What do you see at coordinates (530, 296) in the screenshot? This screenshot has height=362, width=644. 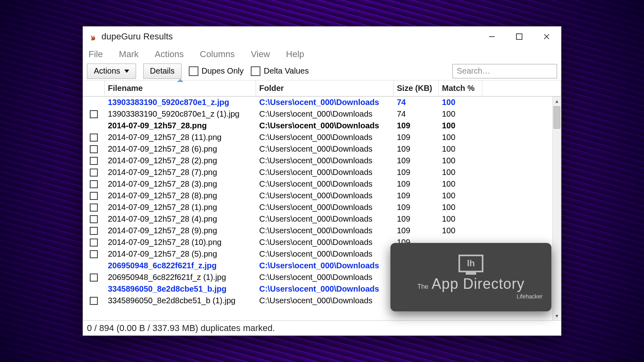 I see `badge-subtitle: Lifehacker` at bounding box center [530, 296].